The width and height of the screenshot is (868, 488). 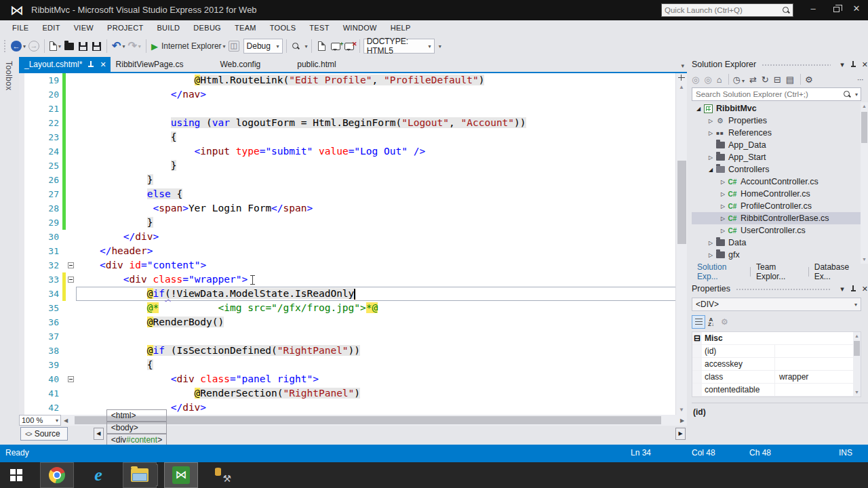 I want to click on scroll-left-arrow: ◀, so click(x=66, y=420).